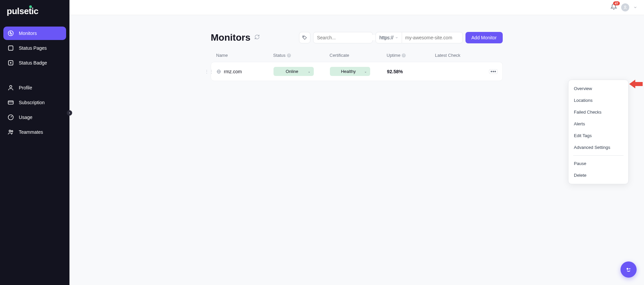 The width and height of the screenshot is (644, 285). Describe the element at coordinates (209, 72) in the screenshot. I see `drag-handle: ⋮⋮` at that location.